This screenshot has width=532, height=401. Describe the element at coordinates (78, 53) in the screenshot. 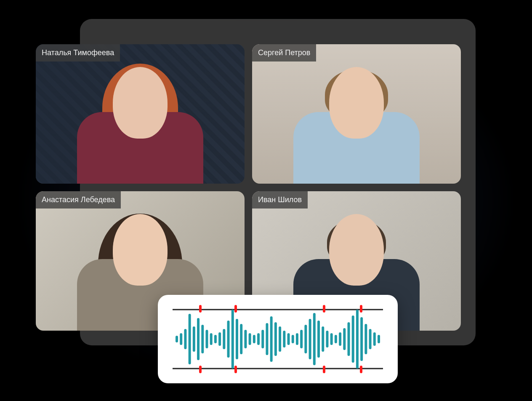

I see `participant-name-badge: Наталья Тимофеева` at that location.